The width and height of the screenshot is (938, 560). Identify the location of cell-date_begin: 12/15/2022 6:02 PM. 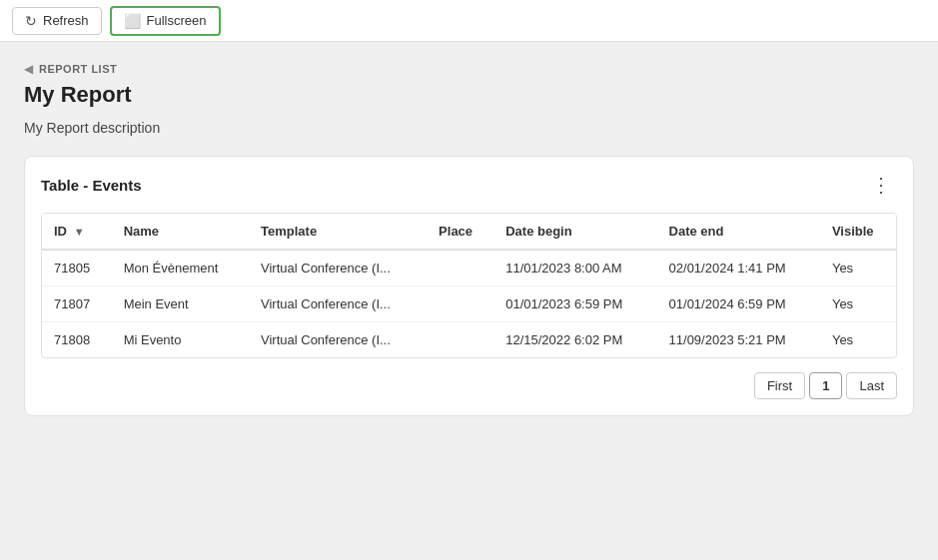
(575, 340).